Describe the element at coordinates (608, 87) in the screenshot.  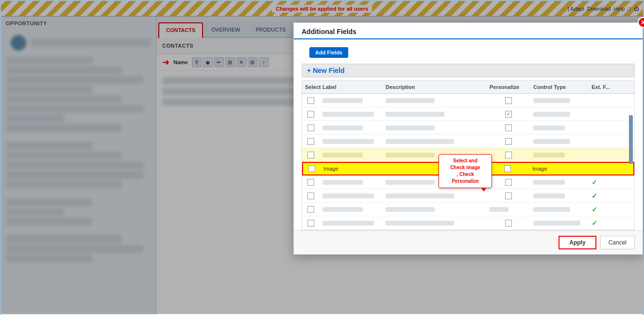
I see `th-ext: Ext. F...` at that location.